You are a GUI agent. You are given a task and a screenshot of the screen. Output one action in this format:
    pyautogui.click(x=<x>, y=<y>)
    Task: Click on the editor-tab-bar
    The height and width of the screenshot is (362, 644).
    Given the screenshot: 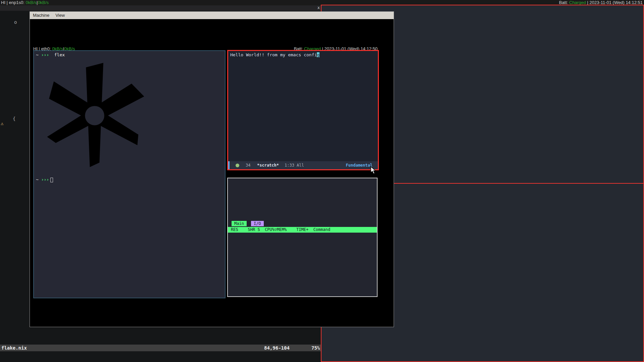 What is the action you would take?
    pyautogui.click(x=160, y=8)
    